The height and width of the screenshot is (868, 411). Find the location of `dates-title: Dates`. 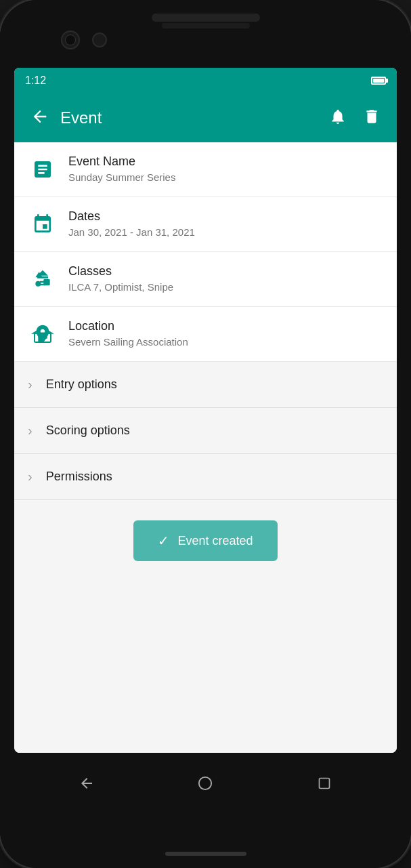

dates-title: Dates is located at coordinates (226, 217).